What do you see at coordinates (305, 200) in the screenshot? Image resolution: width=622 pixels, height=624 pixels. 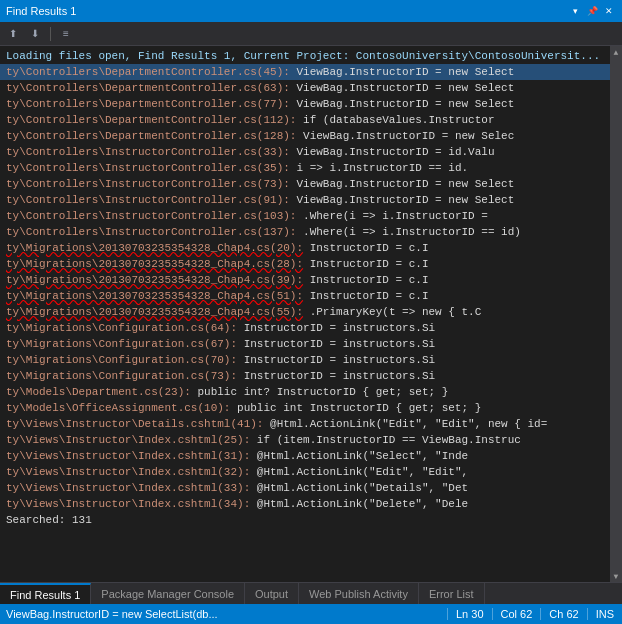 I see `table-row: ty\Controllers\InstructorController.cs(9…` at bounding box center [305, 200].